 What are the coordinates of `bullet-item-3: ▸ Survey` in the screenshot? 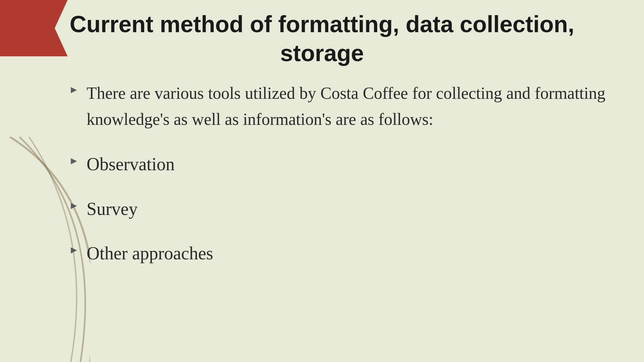 It's located at (338, 209).